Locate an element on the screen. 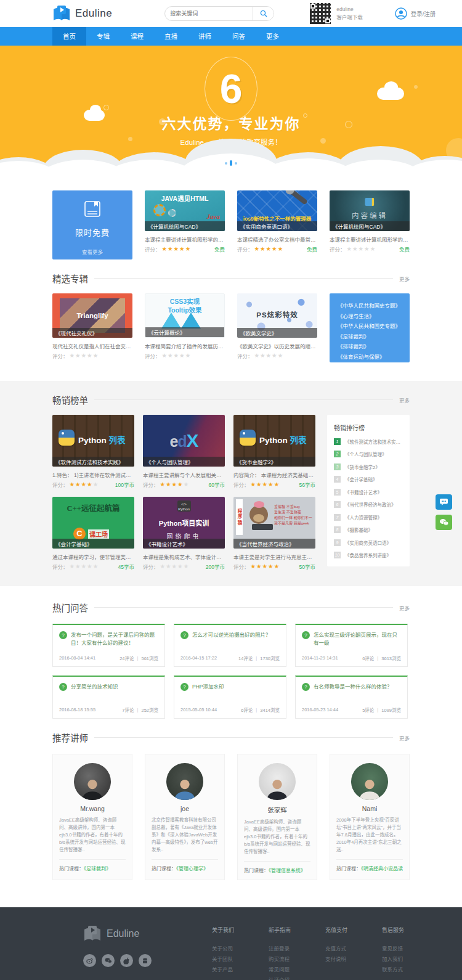 This screenshot has height=980, width=462. nav-item-teachers: 讲师 is located at coordinates (205, 36).